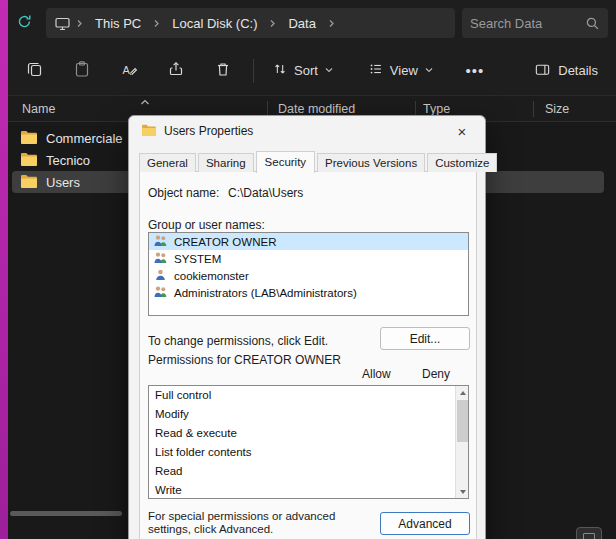  Describe the element at coordinates (592, 24) in the screenshot. I see `search-icon` at that location.